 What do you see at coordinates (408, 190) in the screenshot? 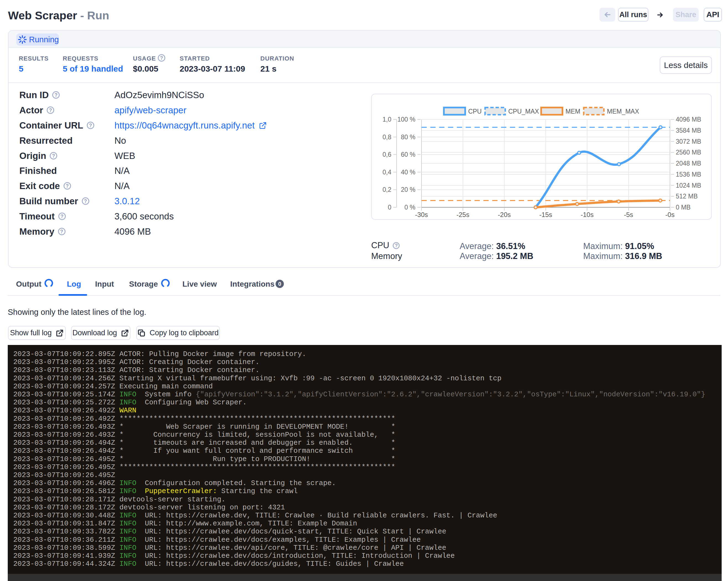
I see `svg-text: 20 %` at bounding box center [408, 190].